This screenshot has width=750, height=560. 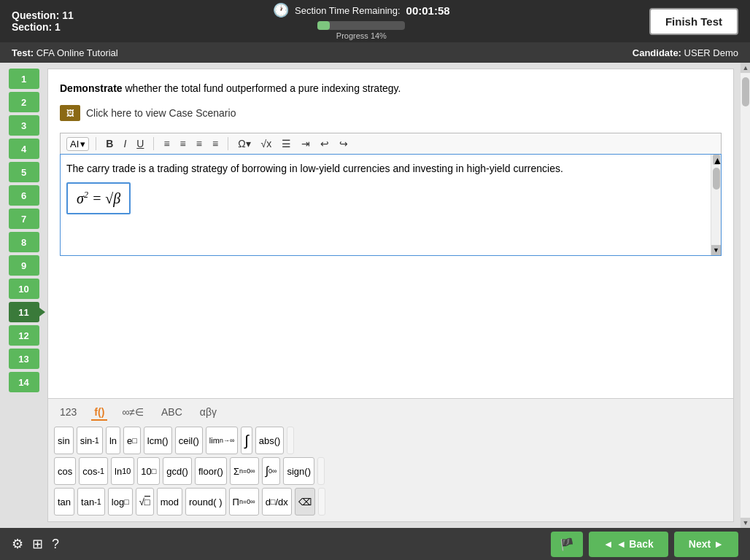 I want to click on align-left-button: ≡, so click(x=166, y=144).